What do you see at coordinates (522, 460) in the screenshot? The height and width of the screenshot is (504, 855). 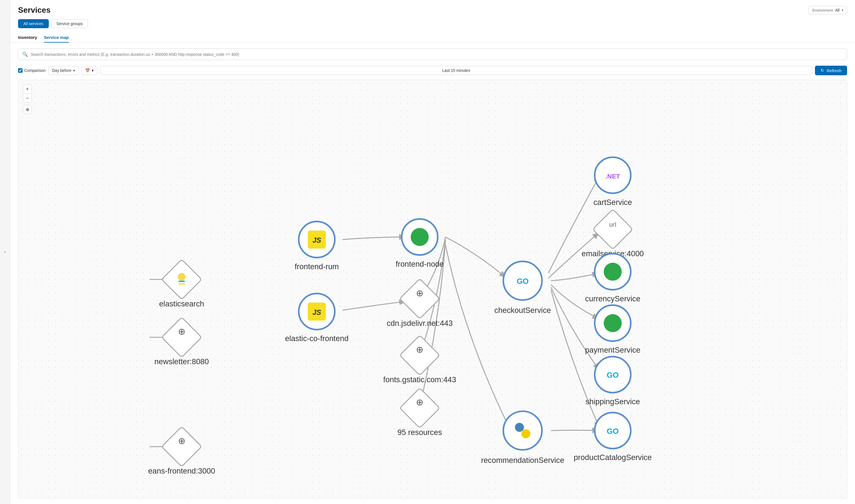 I see `svg-text: recommendationService` at bounding box center [522, 460].